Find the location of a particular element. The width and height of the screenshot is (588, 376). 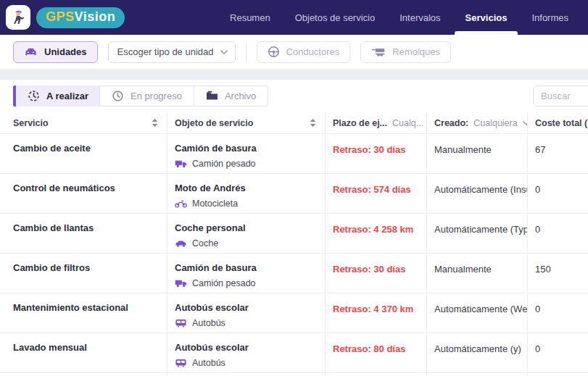

background-strip is located at coordinates (294, 74).